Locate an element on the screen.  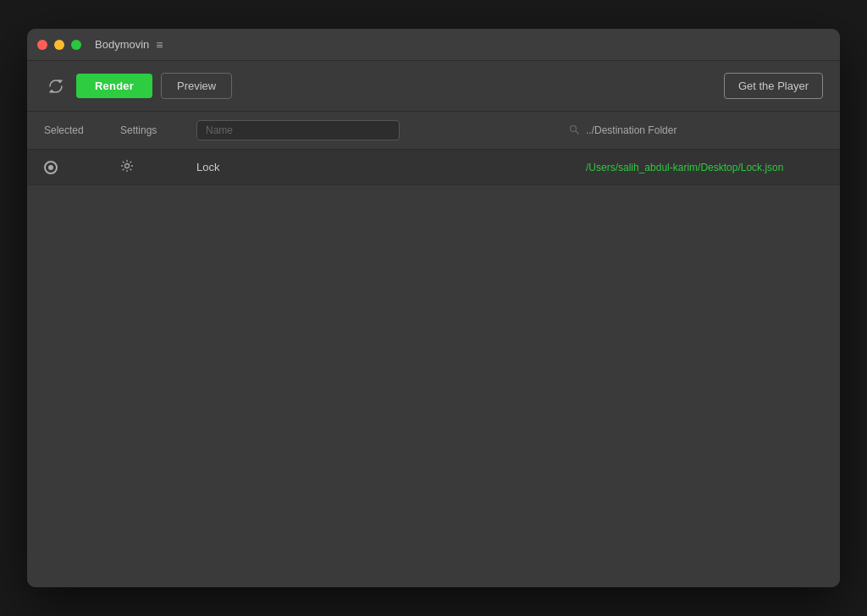
maximize-button is located at coordinates (76, 45).